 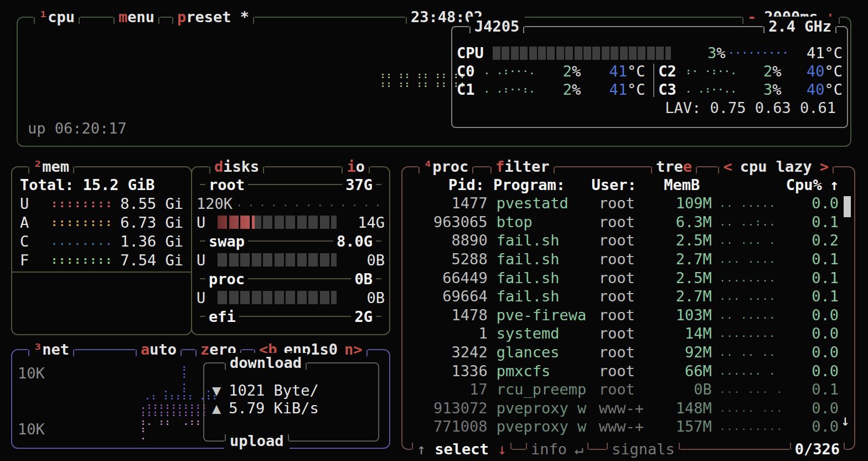 What do you see at coordinates (468, 90) in the screenshot?
I see `core-label: C1` at bounding box center [468, 90].